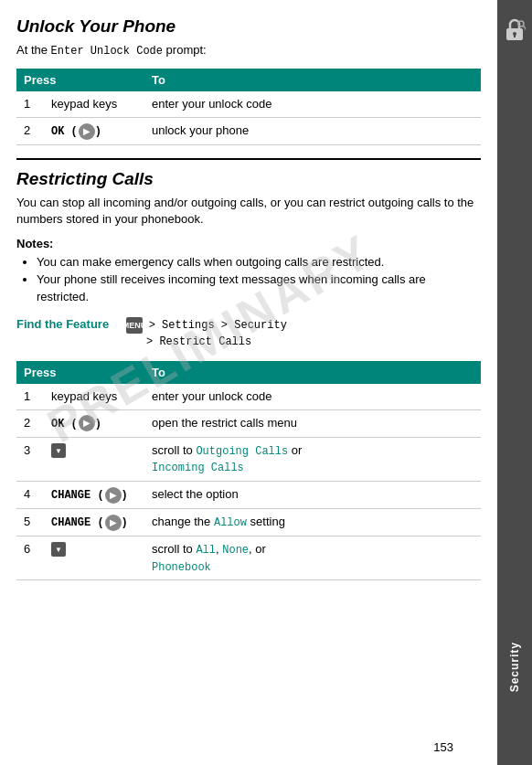 The image size is (532, 765). Describe the element at coordinates (249, 495) in the screenshot. I see `table-row: 4 CHANGE (▶) select the option` at that location.